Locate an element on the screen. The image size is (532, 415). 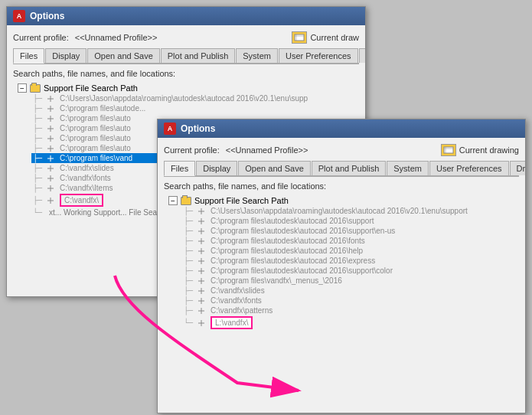
tab-user-prefs-2: User Preferences is located at coordinates (469, 168).